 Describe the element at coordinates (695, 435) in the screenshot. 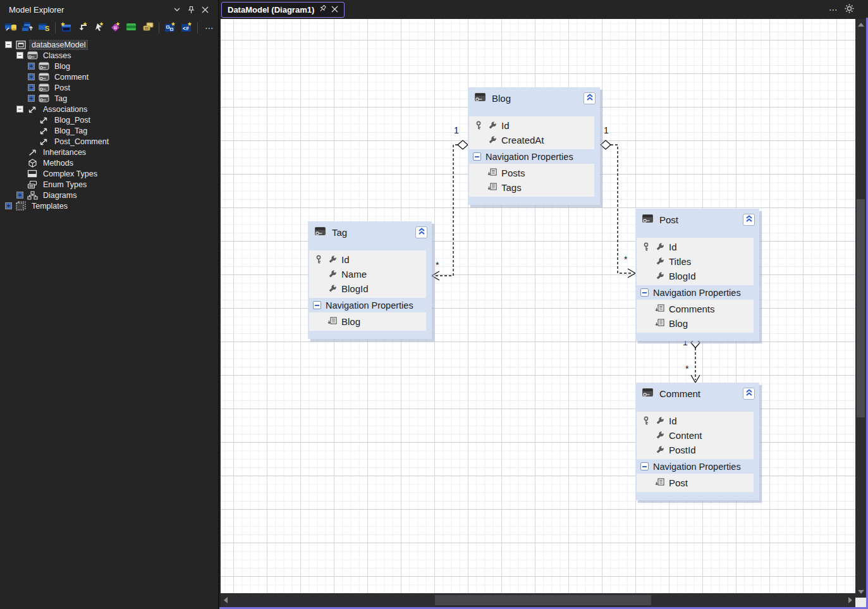

I see `property-row: Content` at that location.